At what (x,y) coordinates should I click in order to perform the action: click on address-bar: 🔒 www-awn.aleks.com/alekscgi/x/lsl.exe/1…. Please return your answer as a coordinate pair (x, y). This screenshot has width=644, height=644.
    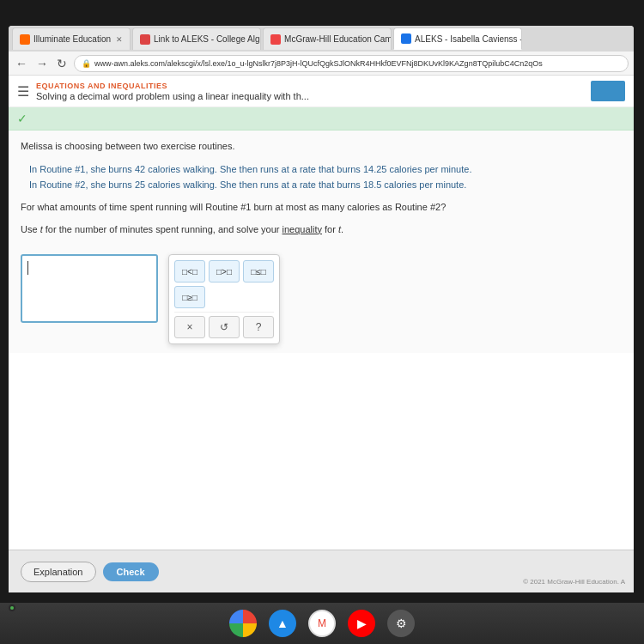
    Looking at the image, I should click on (351, 64).